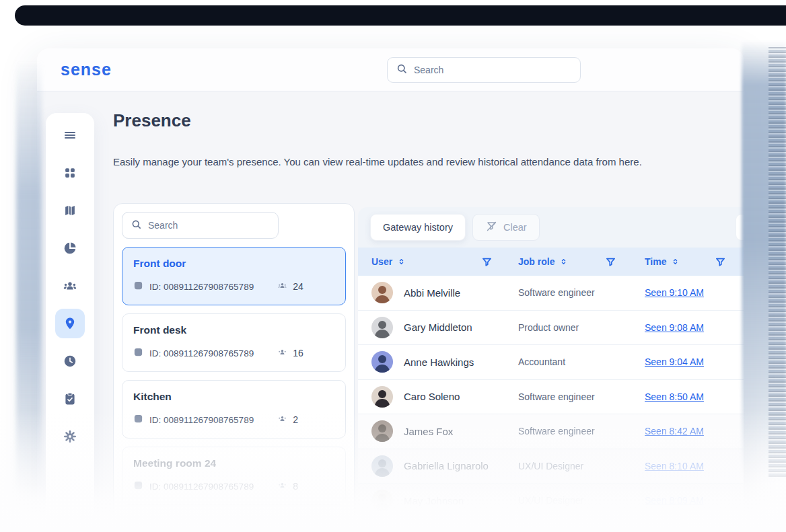  I want to click on page-description: Easily manage your team's presence. You …, so click(378, 161).